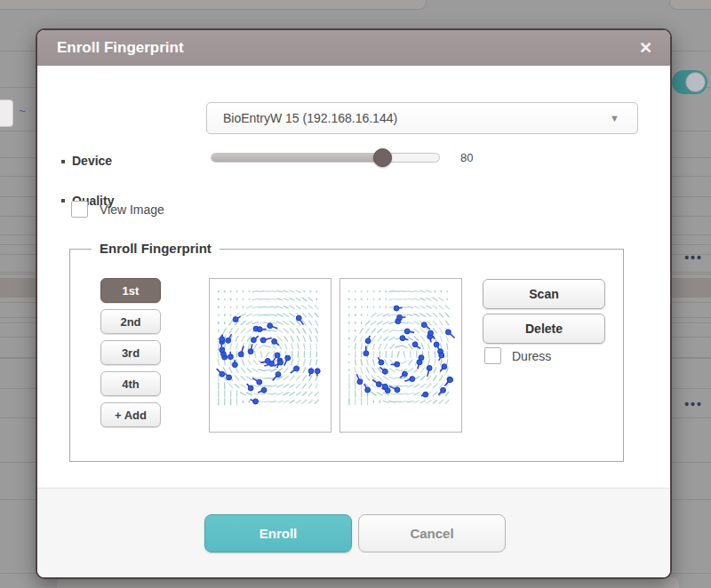 The height and width of the screenshot is (588, 711). I want to click on finger-slot-4th-button: 4th, so click(131, 384).